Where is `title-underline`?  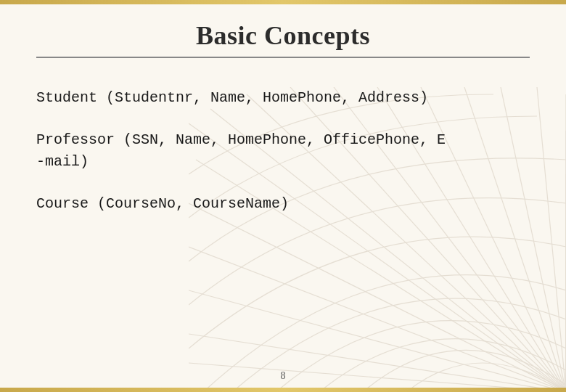
title-underline is located at coordinates (283, 57).